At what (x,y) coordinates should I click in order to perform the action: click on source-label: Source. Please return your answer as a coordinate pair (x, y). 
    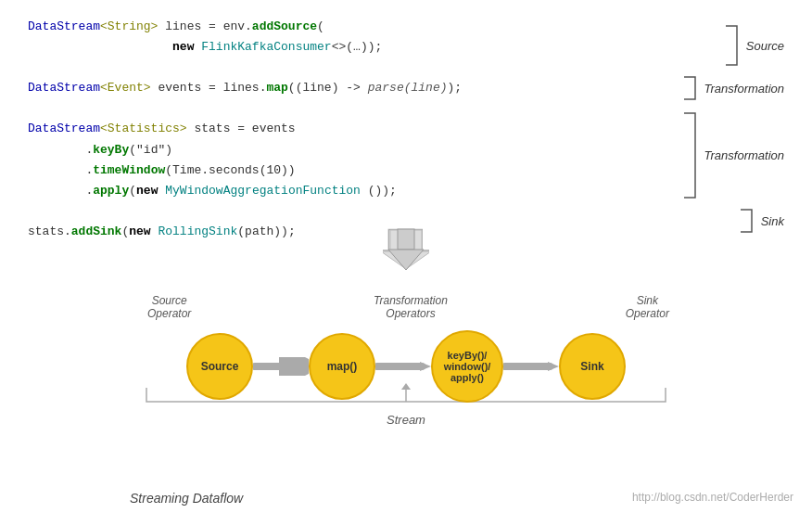
    Looking at the image, I should click on (766, 46).